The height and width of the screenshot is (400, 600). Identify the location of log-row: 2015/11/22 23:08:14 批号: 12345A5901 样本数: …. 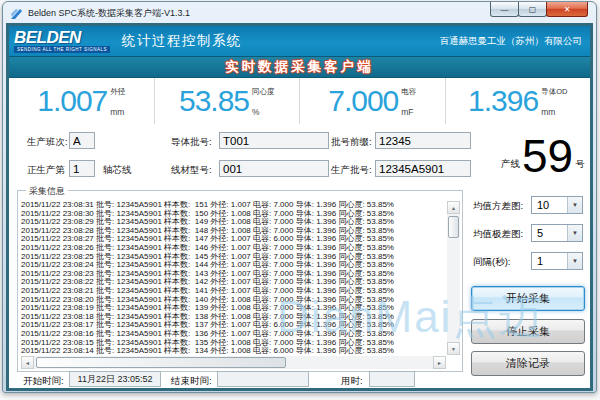
(234, 351).